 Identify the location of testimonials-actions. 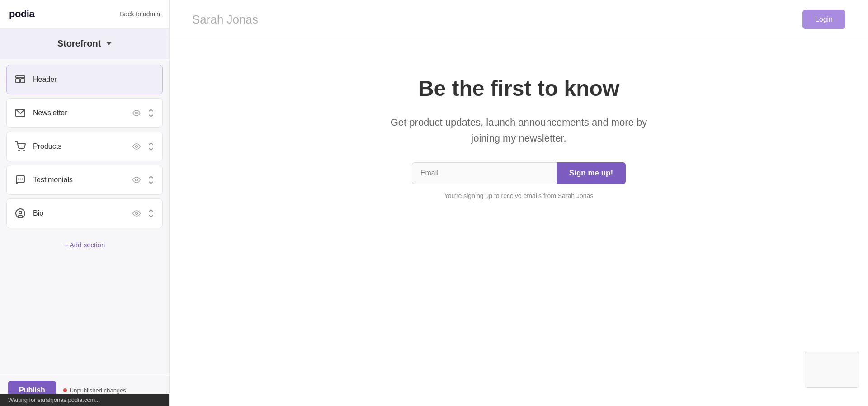
(143, 180).